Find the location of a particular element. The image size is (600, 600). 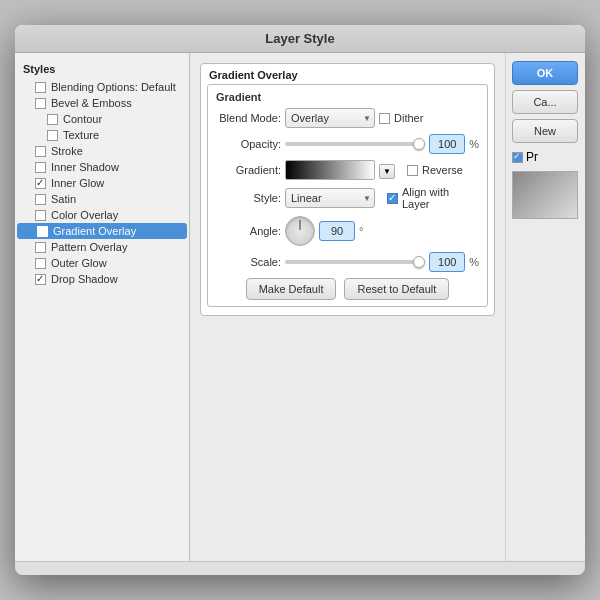

align-label: Align with Layer is located at coordinates (433, 198).